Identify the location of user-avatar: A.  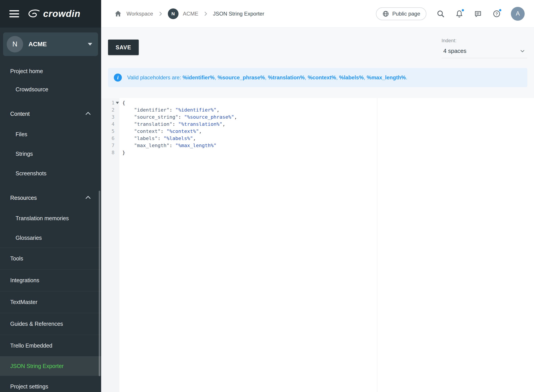
(518, 14).